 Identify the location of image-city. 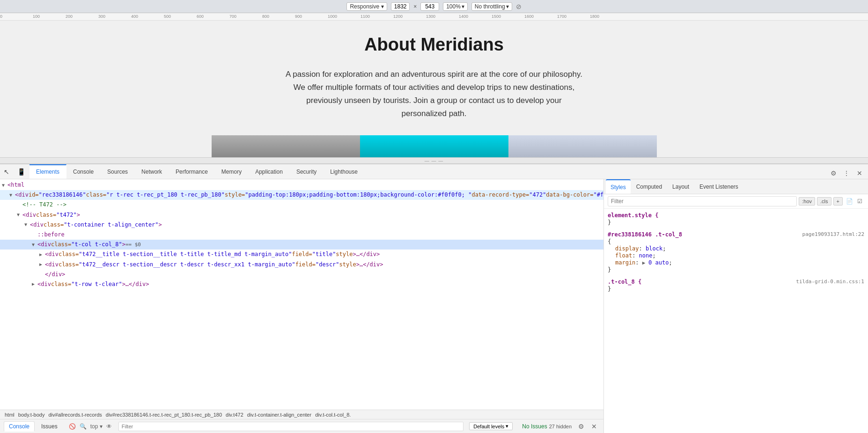
(582, 146).